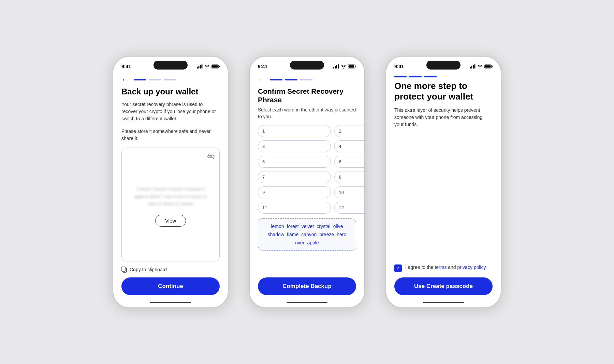 The height and width of the screenshot is (364, 614). I want to click on chip-canyon: canyon, so click(309, 234).